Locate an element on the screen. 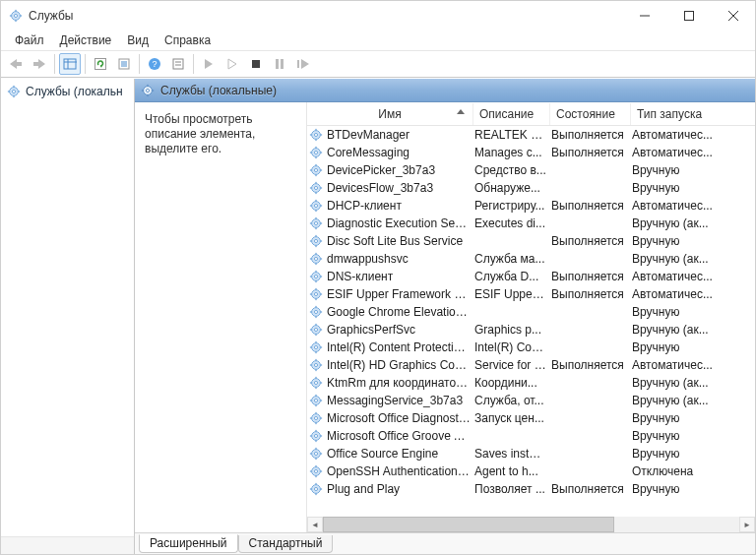  scroll-thumb is located at coordinates (469, 524).